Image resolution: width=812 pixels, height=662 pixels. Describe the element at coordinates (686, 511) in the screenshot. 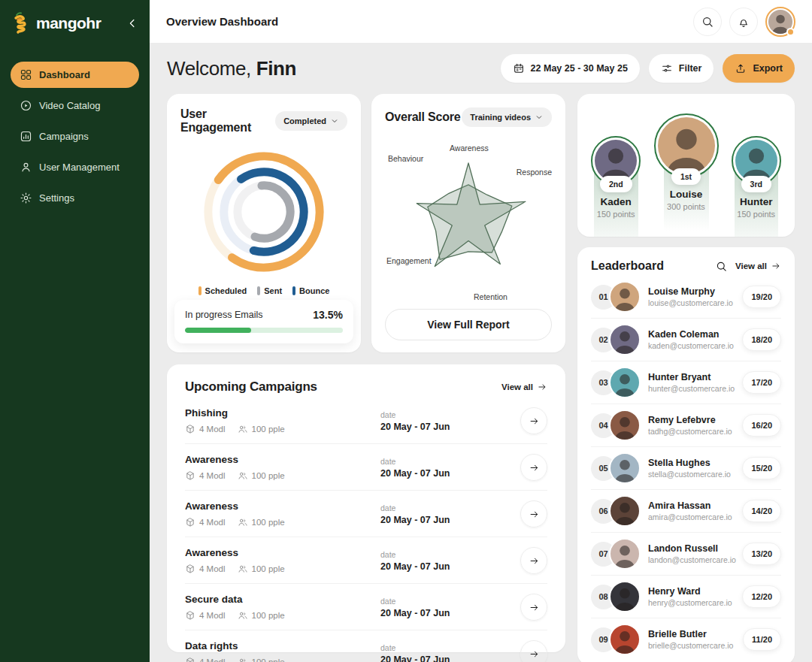

I see `leaderboard-row: 06 Amira Hassan amira@customercare.io 14…` at that location.